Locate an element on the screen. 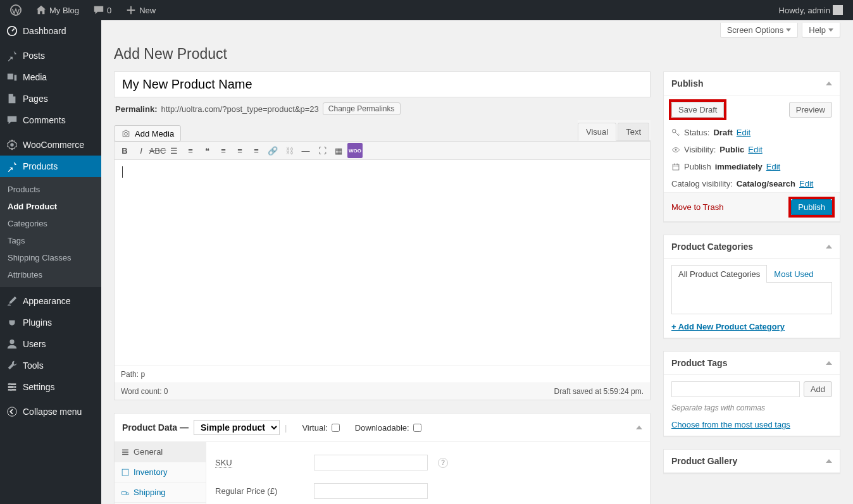  submenu-tags: Tags is located at coordinates (51, 240).